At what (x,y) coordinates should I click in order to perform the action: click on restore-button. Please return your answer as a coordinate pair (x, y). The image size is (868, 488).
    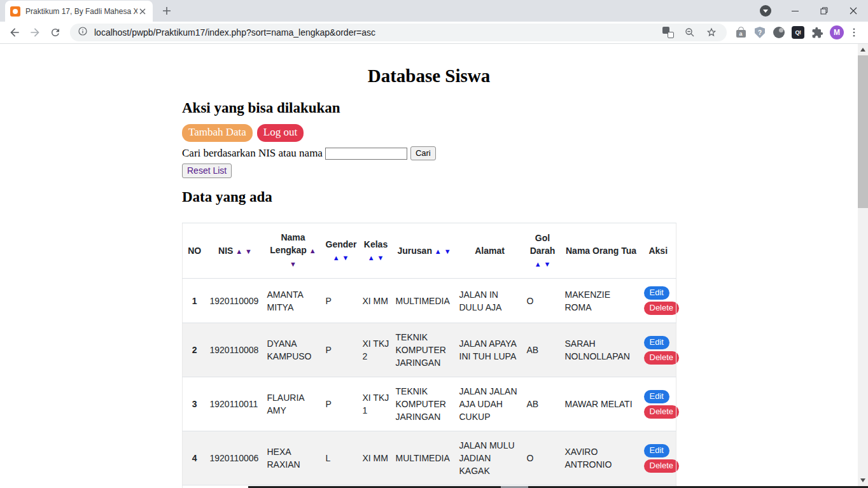
    Looking at the image, I should click on (824, 11).